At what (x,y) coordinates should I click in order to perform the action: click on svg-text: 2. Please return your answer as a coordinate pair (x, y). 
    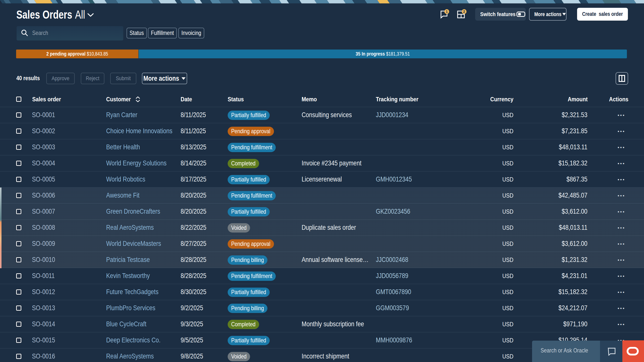
    Looking at the image, I should click on (464, 12).